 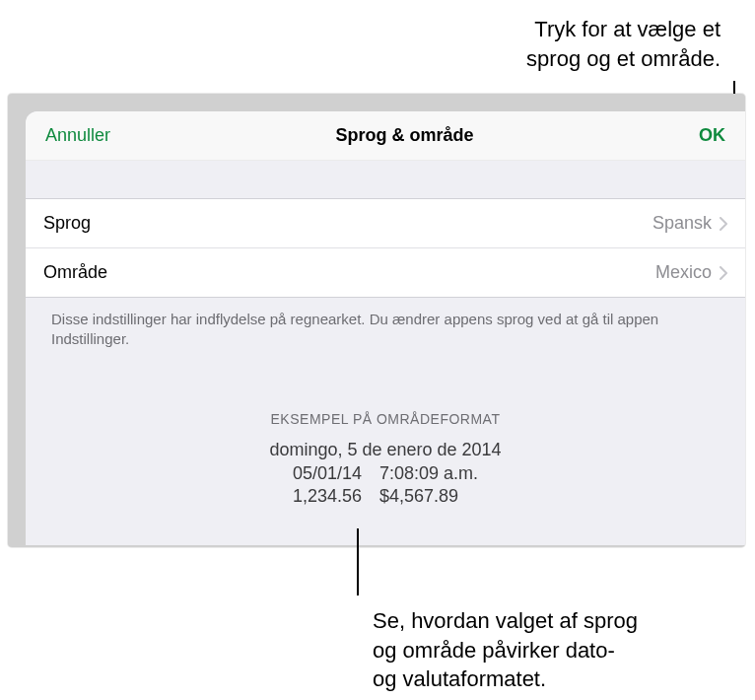 What do you see at coordinates (385, 419) in the screenshot?
I see `example-header: EKSEMPEL PÅ OMRÅDEFORMAT` at bounding box center [385, 419].